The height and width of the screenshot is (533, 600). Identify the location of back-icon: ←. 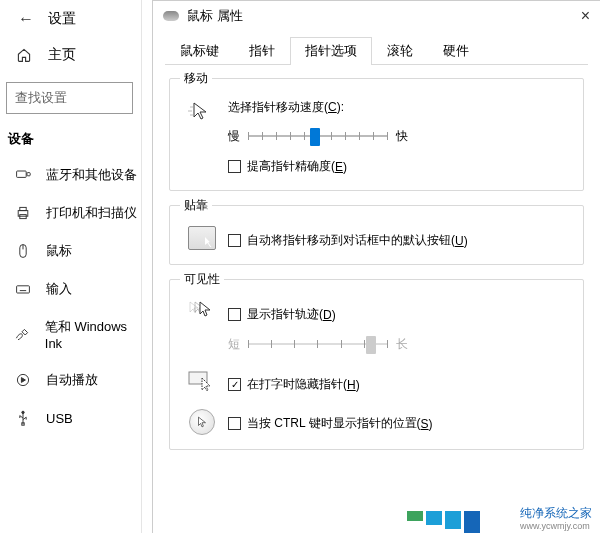
(26, 19).